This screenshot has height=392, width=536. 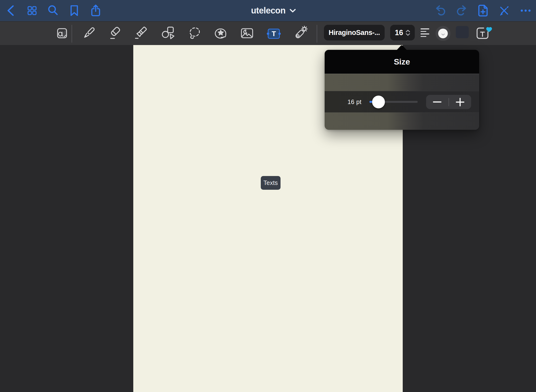 I want to click on decrease-size-button, so click(x=437, y=102).